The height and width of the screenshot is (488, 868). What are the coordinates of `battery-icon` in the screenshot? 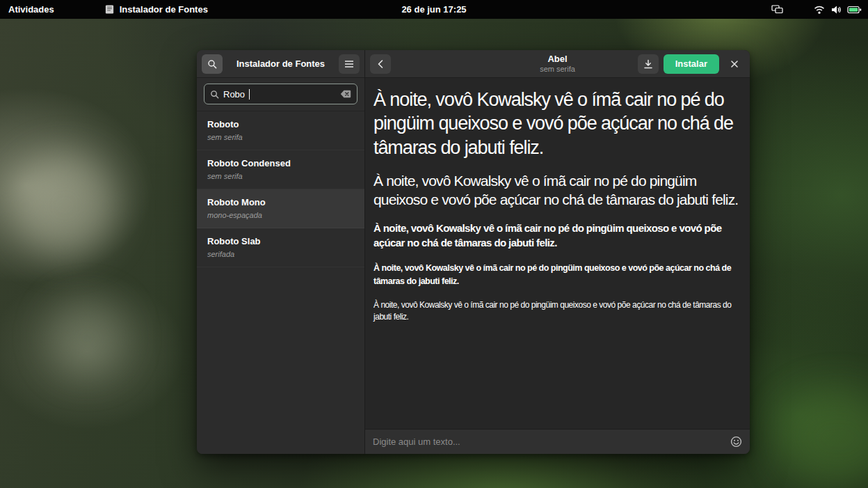 It's located at (854, 10).